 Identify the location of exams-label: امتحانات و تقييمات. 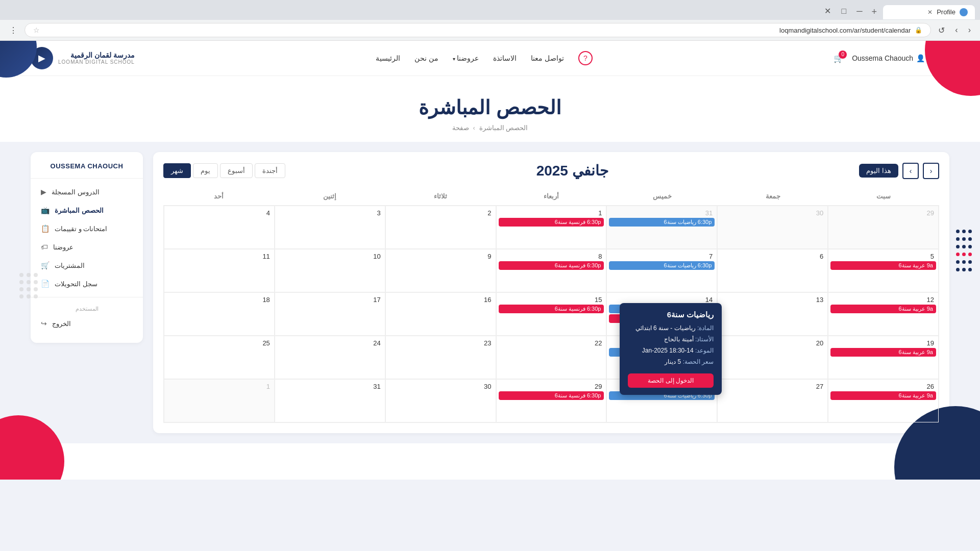
(81, 229).